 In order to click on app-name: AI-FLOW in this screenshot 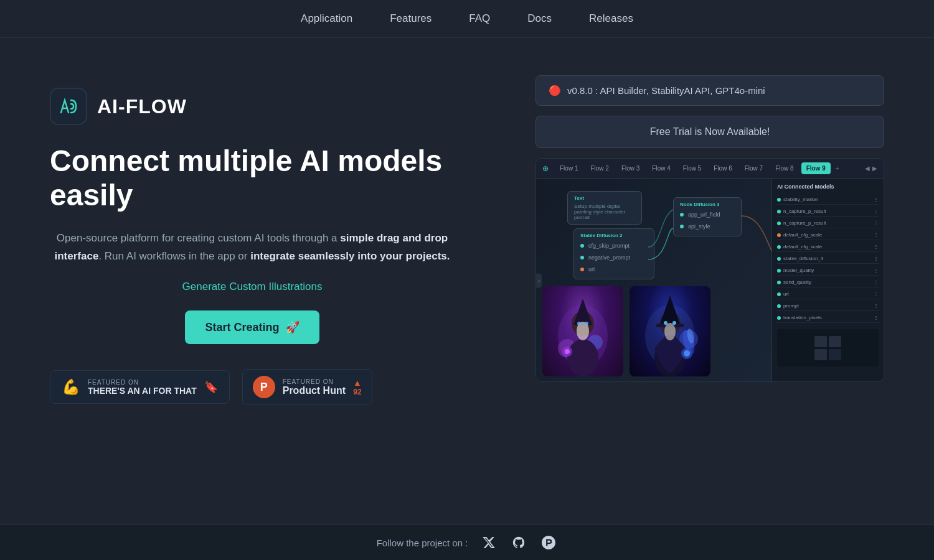, I will do `click(142, 107)`.